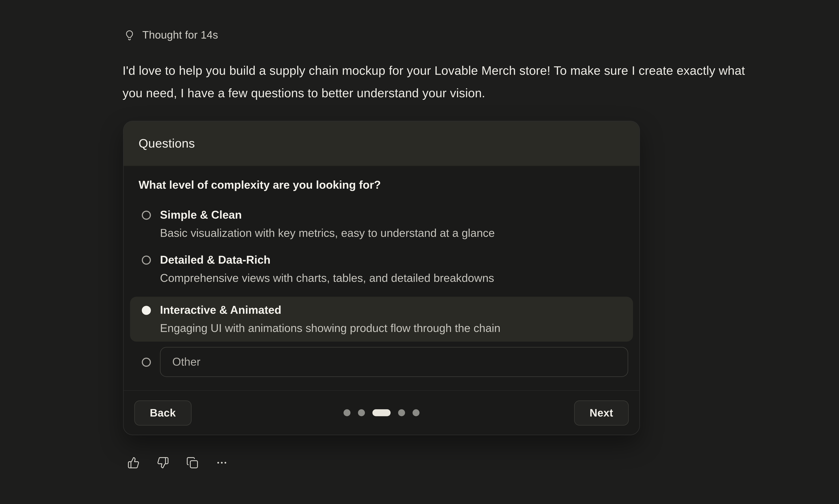  What do you see at coordinates (180, 35) in the screenshot?
I see `thought-label: Thought for 14s` at bounding box center [180, 35].